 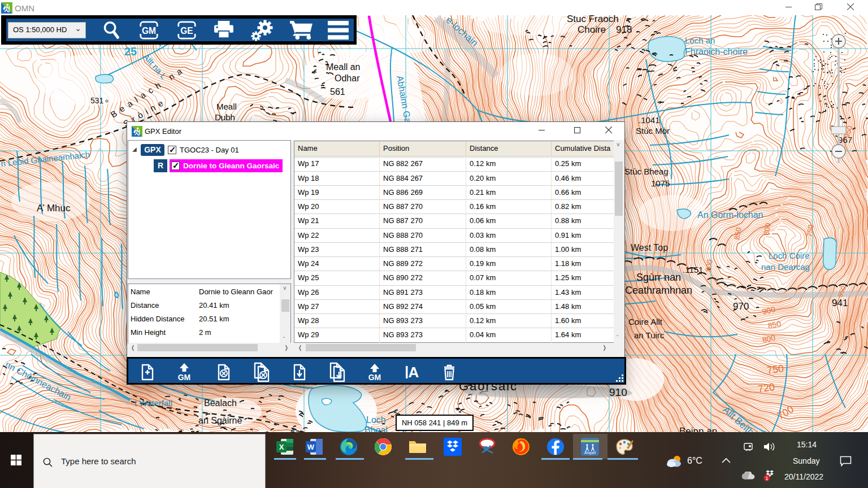 What do you see at coordinates (698, 429) in the screenshot?
I see `svg-text: Beinn an` at bounding box center [698, 429].